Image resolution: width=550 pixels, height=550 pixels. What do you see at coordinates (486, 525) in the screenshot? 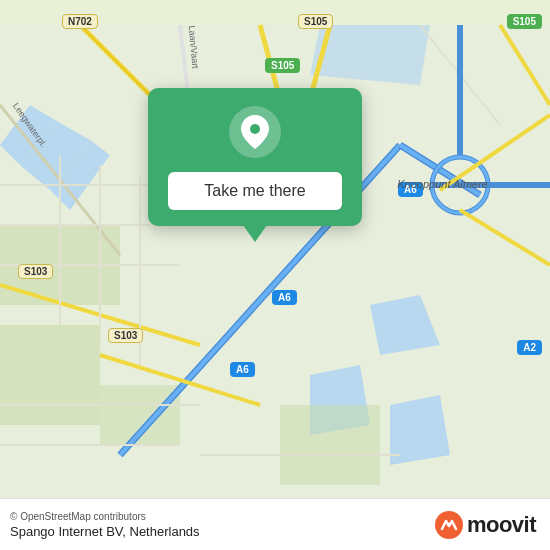
I see `moovit-logo: moovit` at bounding box center [486, 525].